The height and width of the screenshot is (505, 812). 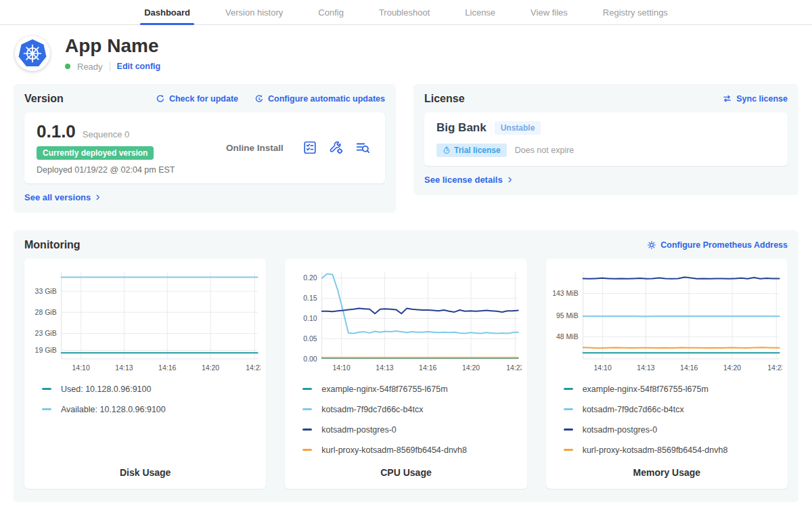 What do you see at coordinates (363, 148) in the screenshot?
I see `deploy-logs-icon` at bounding box center [363, 148].